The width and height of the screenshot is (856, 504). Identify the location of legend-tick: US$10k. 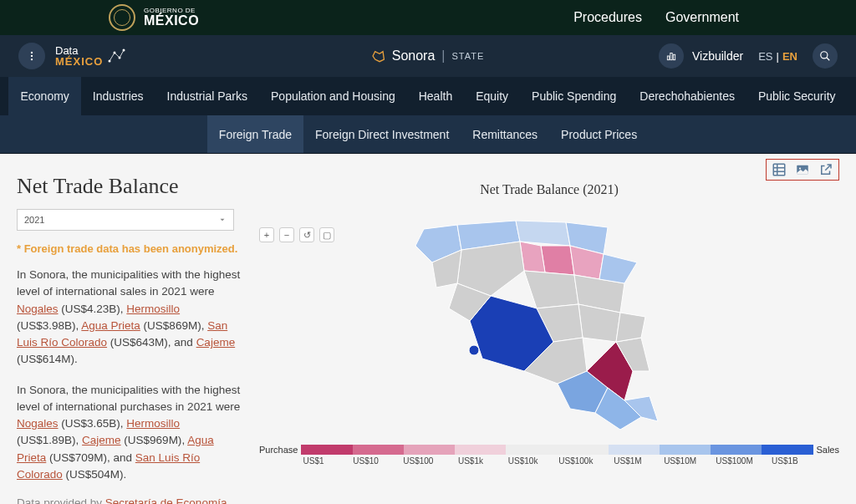
(523, 461).